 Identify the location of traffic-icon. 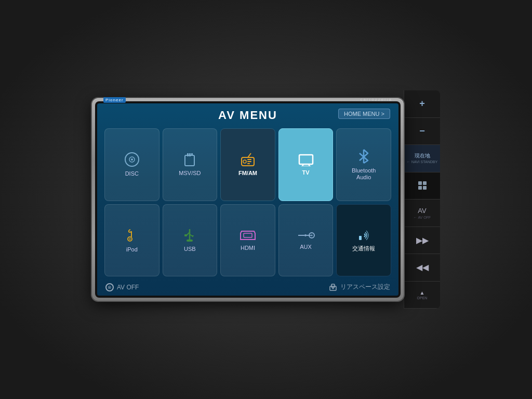
(364, 235).